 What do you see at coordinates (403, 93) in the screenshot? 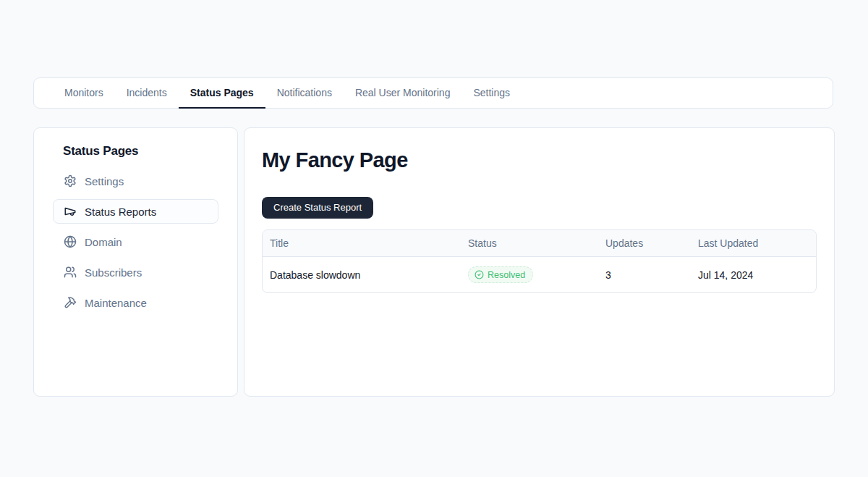
I see `tab-real-user-monitoring: Real User Monitoring` at bounding box center [403, 93].